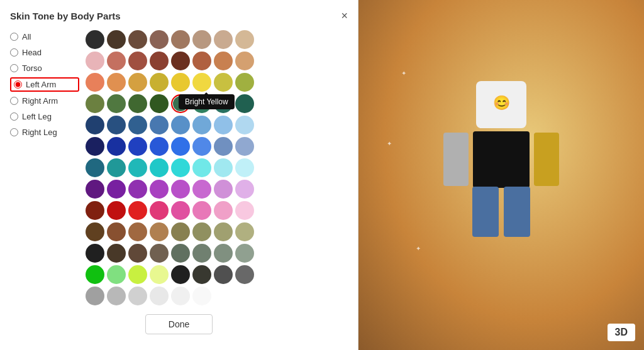  Describe the element at coordinates (14, 117) in the screenshot. I see `radio-left-leg-input` at that location.